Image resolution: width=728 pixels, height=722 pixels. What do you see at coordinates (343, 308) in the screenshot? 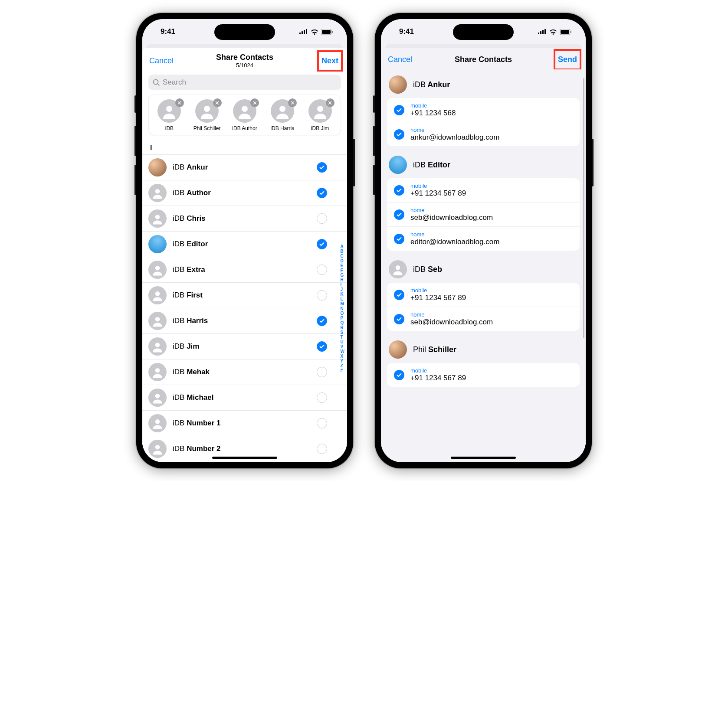
I see `alpha-index: ABCDEFGHIJKLMNOPQRSTUVWXYZ#` at bounding box center [343, 308].